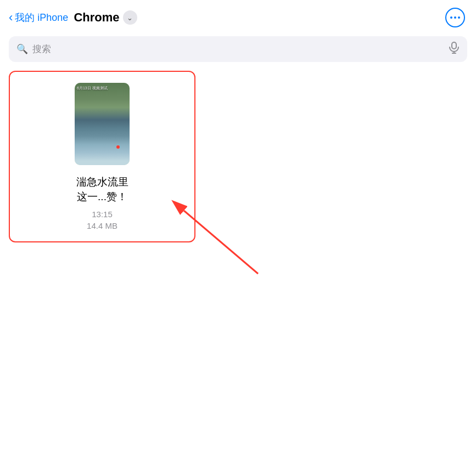  Describe the element at coordinates (454, 49) in the screenshot. I see `microphone-icon` at that location.